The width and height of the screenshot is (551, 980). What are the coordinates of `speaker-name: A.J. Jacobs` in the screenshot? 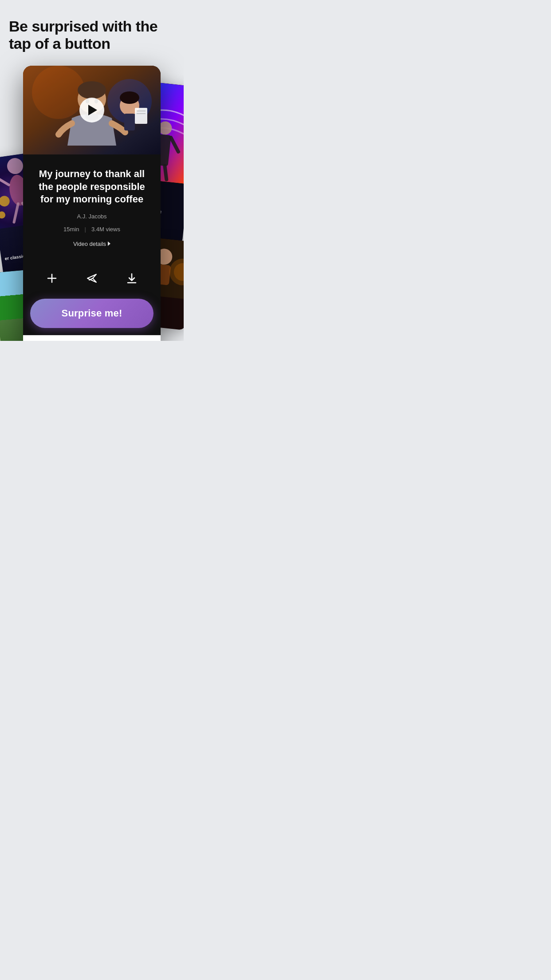 It's located at (92, 217).